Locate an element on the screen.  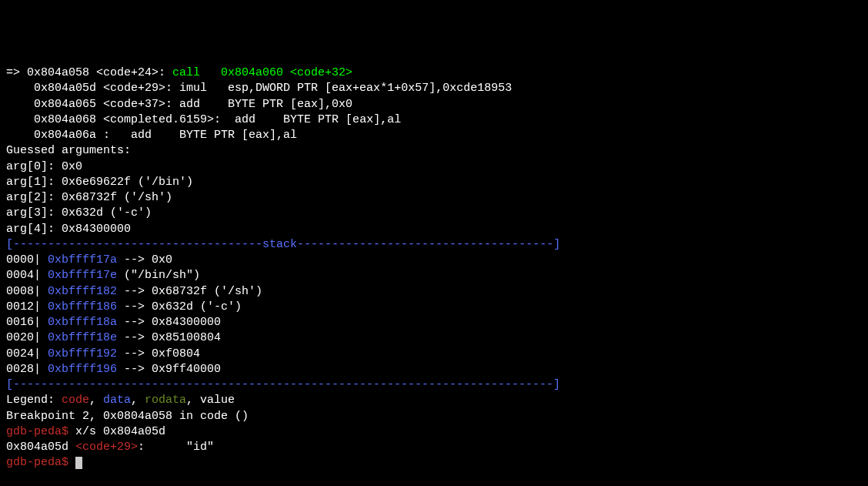
disasm-line: 0x804a065 <code+37>: add BYTE PTR [eax],… is located at coordinates (434, 105).